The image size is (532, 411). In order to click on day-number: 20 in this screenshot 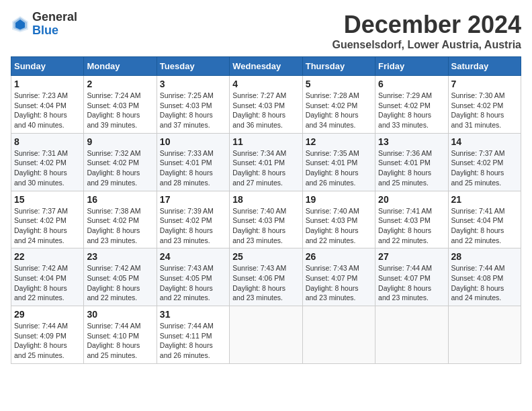, I will do `click(411, 199)`.